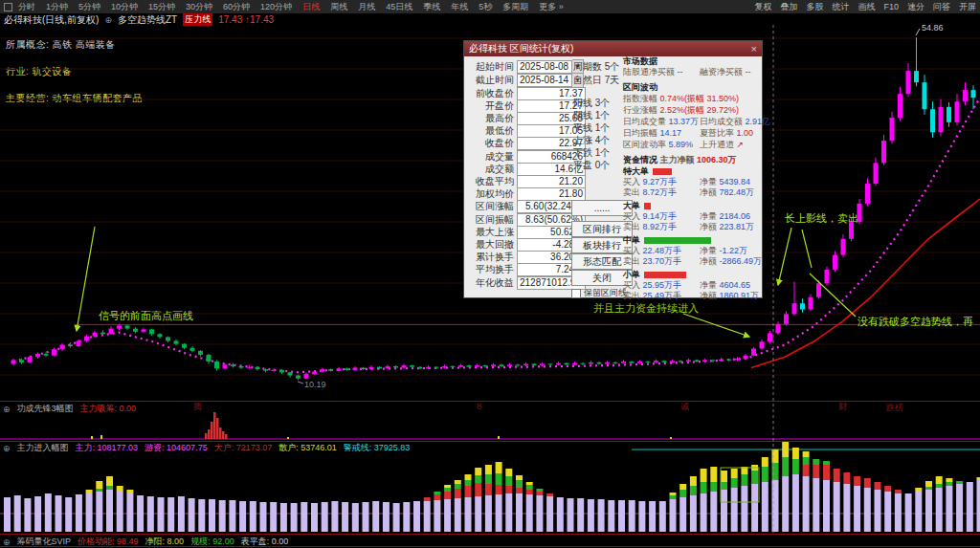 The height and width of the screenshot is (548, 980). What do you see at coordinates (727, 228) in the screenshot?
I see `right-col2: 净额 223.81万` at bounding box center [727, 228].